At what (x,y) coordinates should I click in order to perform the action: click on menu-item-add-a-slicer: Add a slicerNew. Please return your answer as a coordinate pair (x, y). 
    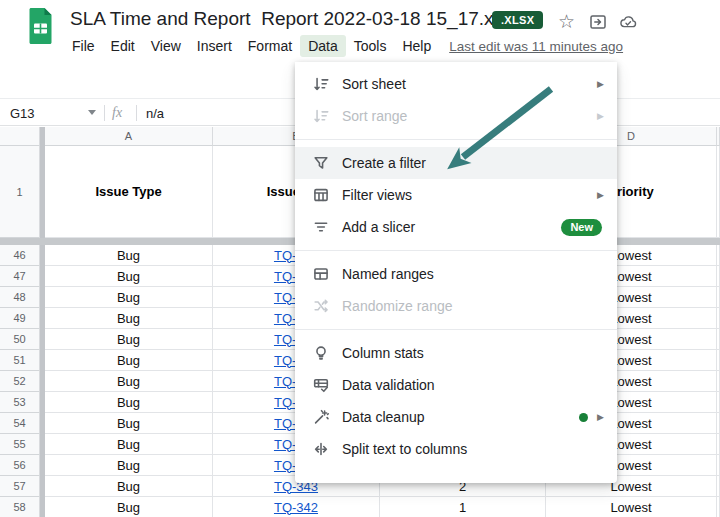
    Looking at the image, I should click on (456, 227).